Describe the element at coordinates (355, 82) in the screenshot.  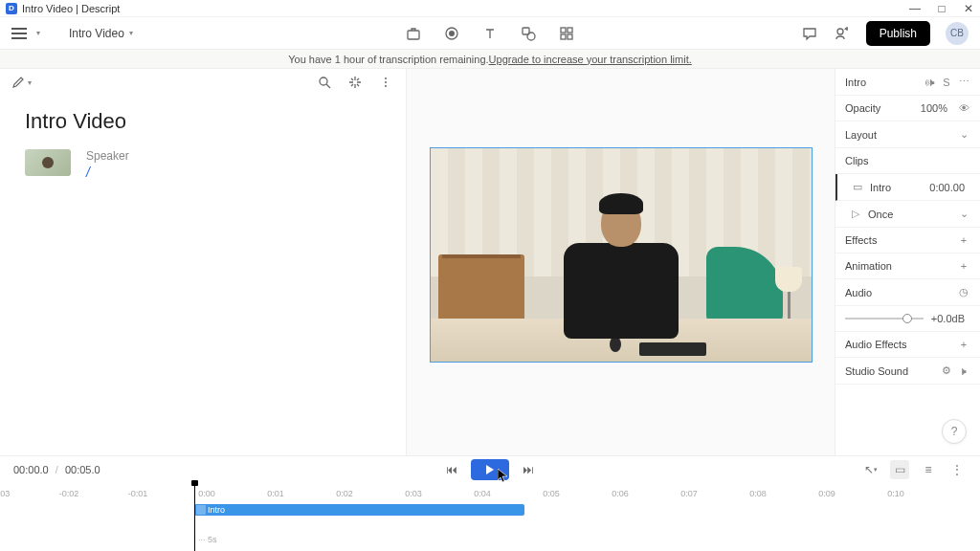
I see `sparkle-icon` at that location.